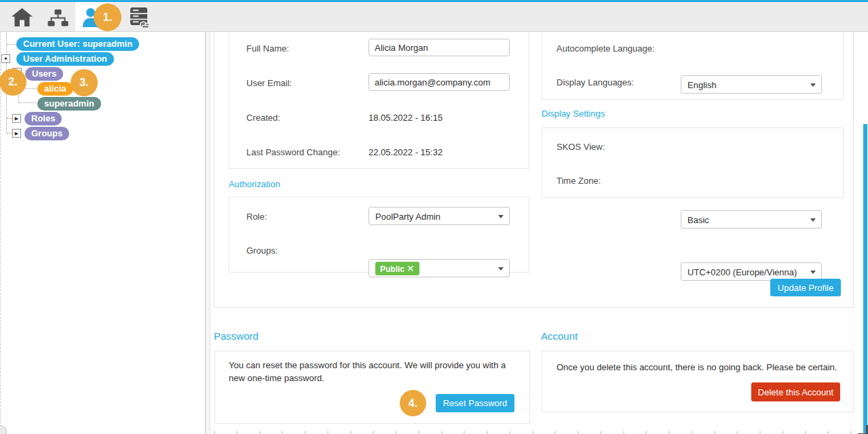  What do you see at coordinates (806, 288) in the screenshot?
I see `update-profile-button: Update Profile` at bounding box center [806, 288].